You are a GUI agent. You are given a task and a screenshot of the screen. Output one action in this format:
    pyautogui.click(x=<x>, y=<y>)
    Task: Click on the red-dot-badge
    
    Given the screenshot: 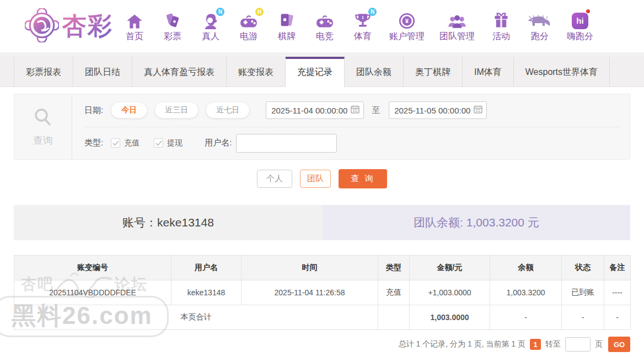 What is the action you would take?
    pyautogui.click(x=588, y=11)
    